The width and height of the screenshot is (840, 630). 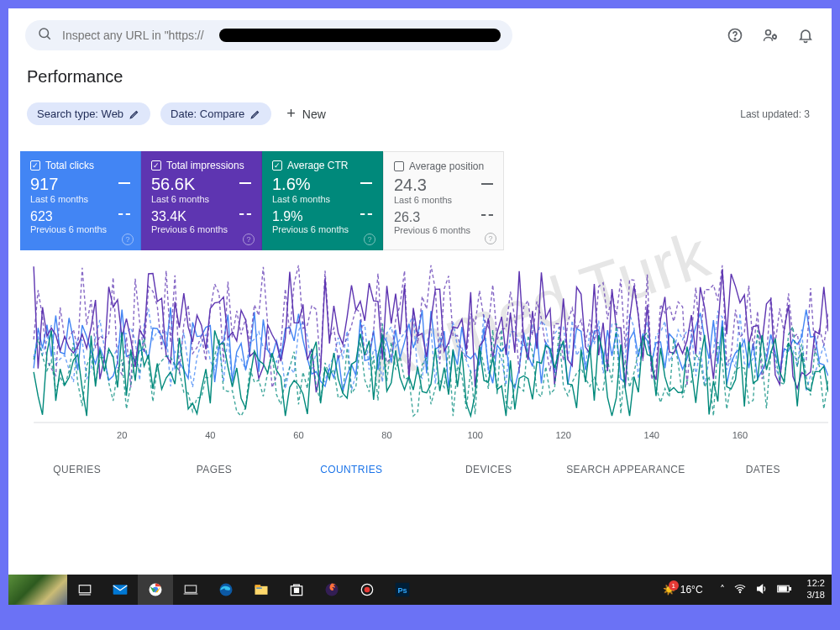 I want to click on notifications-icon, so click(x=806, y=35).